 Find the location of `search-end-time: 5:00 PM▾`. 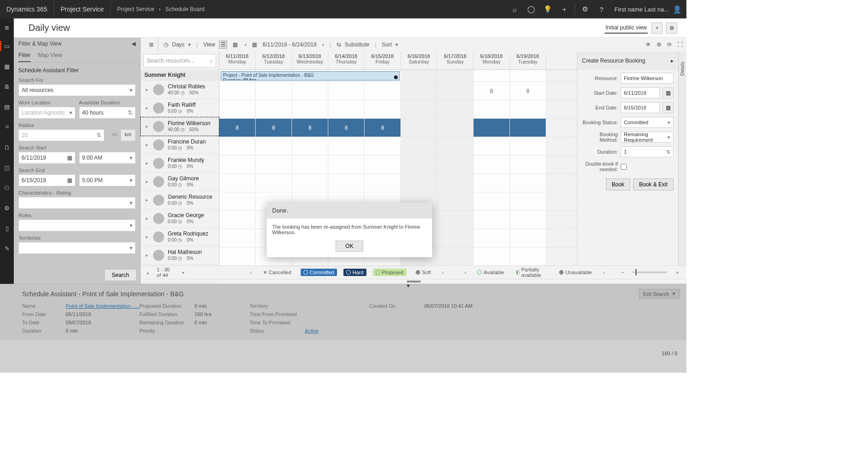

search-end-time: 5:00 PM▾ is located at coordinates (108, 180).